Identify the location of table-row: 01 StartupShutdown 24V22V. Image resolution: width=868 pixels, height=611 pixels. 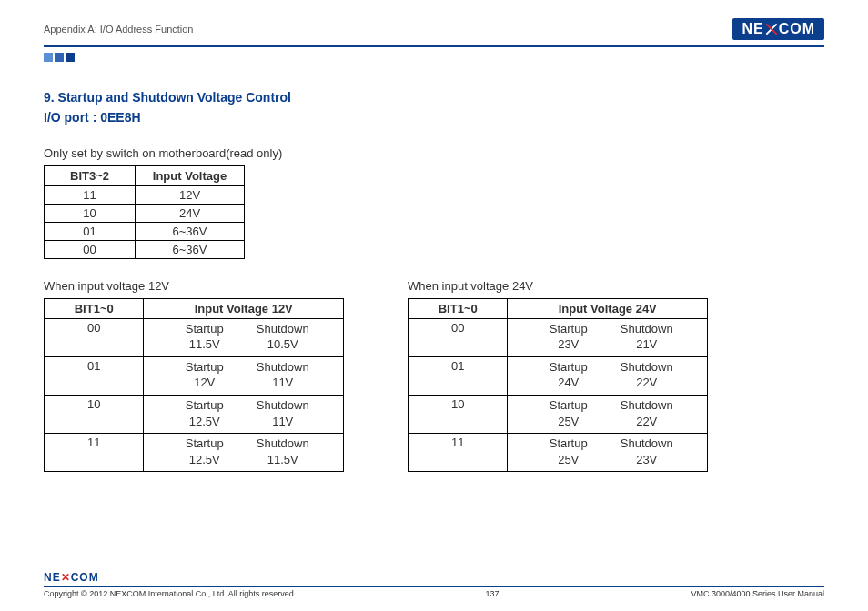
(559, 376).